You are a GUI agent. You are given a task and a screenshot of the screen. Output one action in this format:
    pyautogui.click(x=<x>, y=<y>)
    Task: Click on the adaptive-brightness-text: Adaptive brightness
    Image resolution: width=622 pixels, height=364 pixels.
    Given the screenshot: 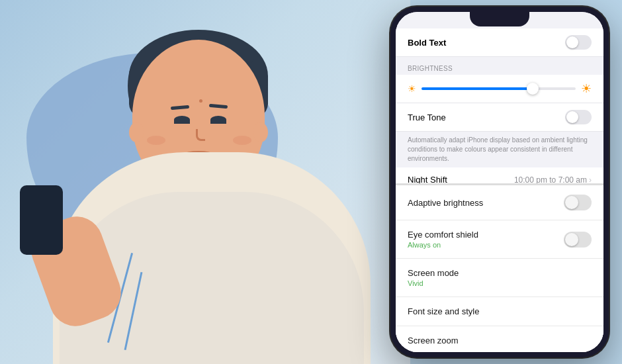 What is the action you would take?
    pyautogui.click(x=445, y=203)
    